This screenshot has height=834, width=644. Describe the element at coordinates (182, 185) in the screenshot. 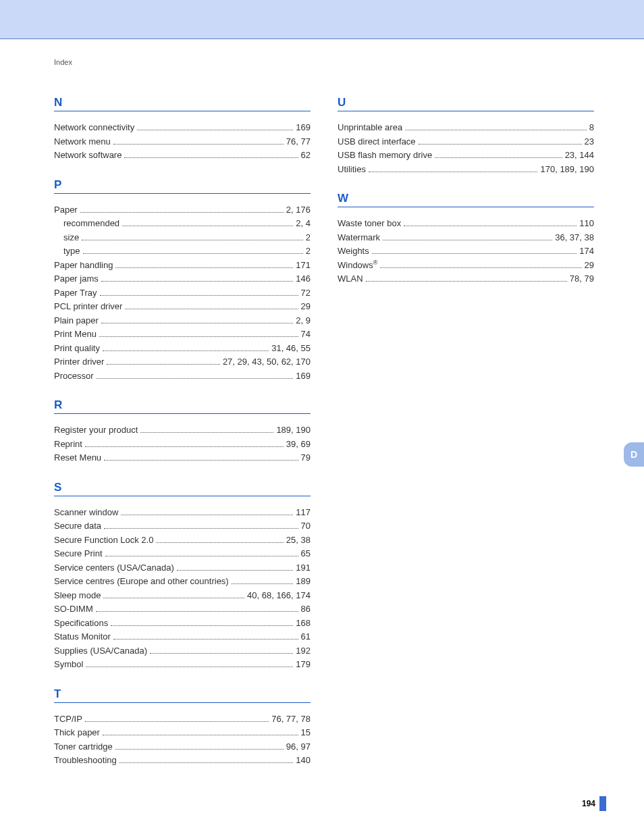

I see `section-letter: P` at that location.